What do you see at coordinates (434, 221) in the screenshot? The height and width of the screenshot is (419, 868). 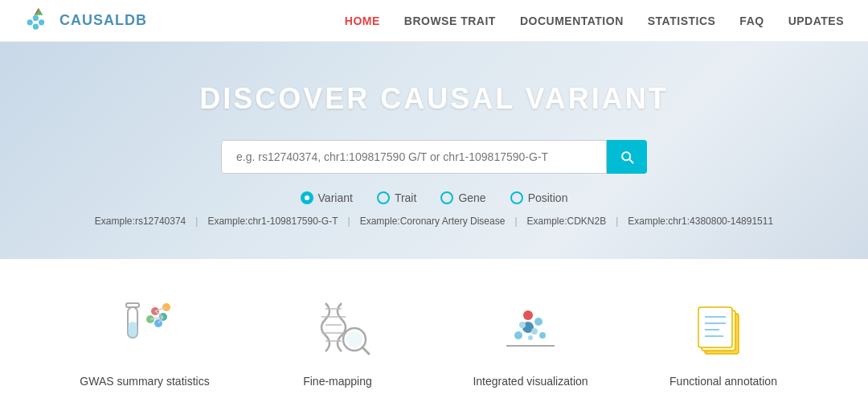 I see `examples-row: Example:rs12740374 | Example:chr1-109817…` at bounding box center [434, 221].